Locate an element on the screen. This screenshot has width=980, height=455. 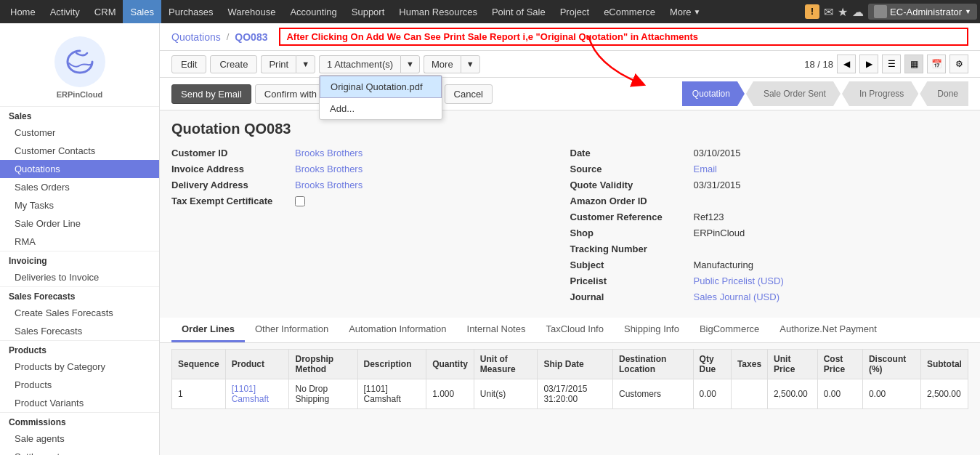
tab-authorize-net: Authorize.Net Payment is located at coordinates (828, 330).